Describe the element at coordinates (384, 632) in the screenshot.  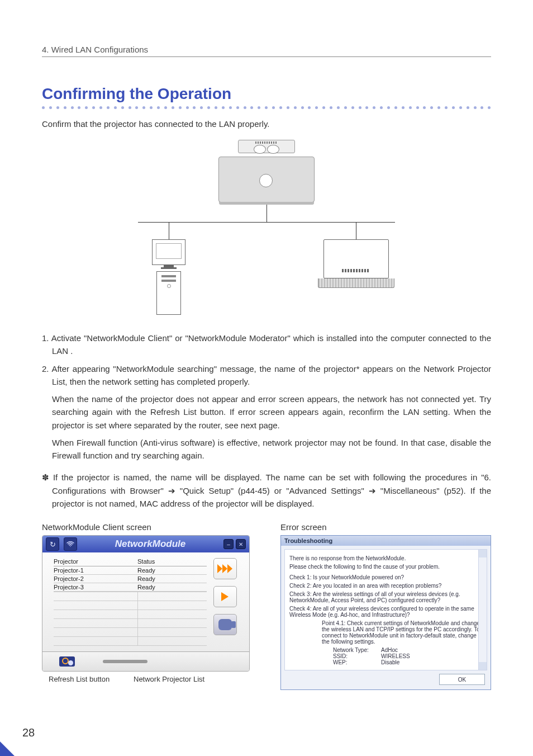
I see `error-point-41: Point 4.1: Check current settings of Net…` at that location.